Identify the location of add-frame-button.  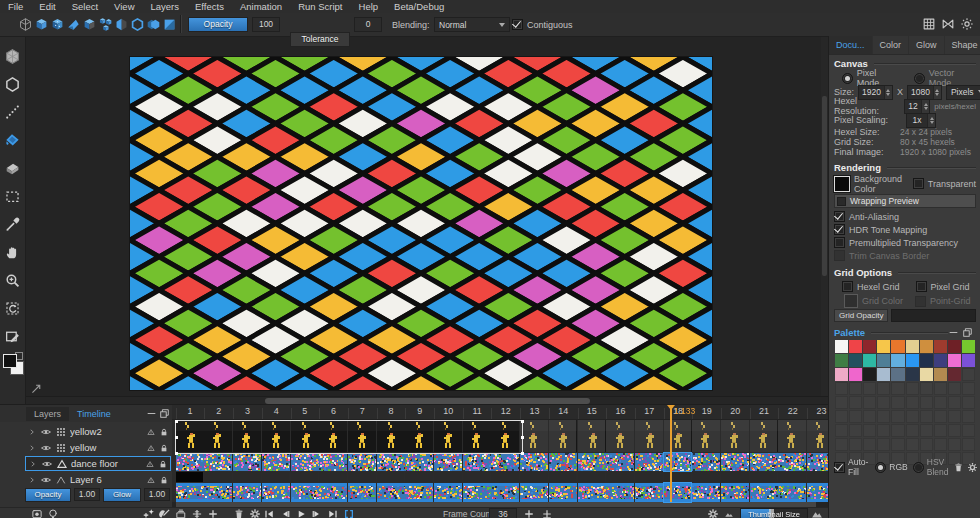
(528, 513).